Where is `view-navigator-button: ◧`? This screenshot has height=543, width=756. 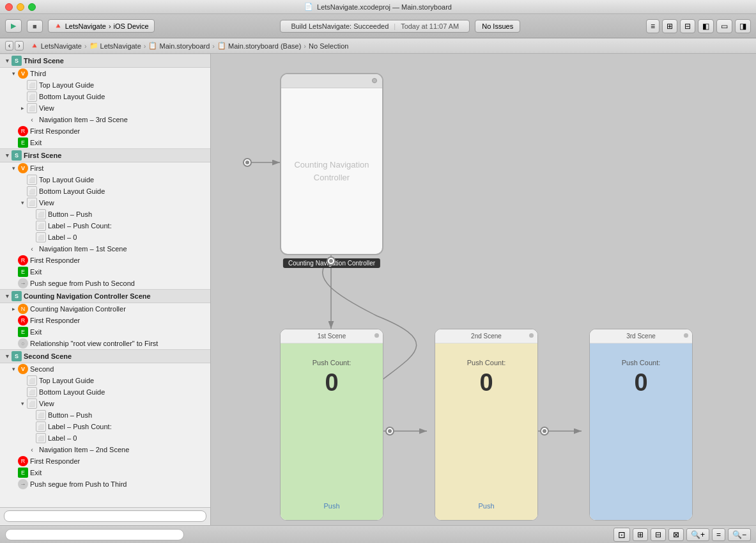
view-navigator-button: ◧ is located at coordinates (706, 26).